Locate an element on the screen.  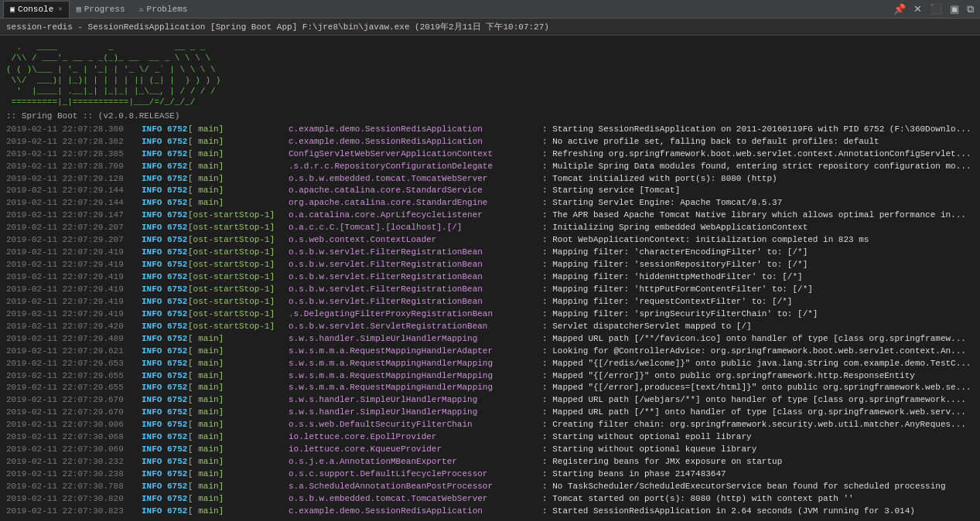
log-row: 2019-02-11 22:07:29.144 INFO 6752 [ main… is located at coordinates (490, 203).